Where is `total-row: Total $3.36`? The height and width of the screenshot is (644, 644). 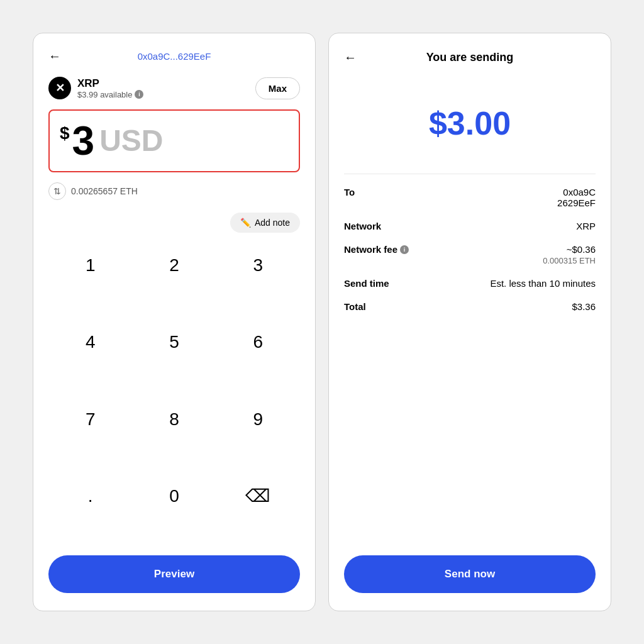 total-row: Total $3.36 is located at coordinates (470, 307).